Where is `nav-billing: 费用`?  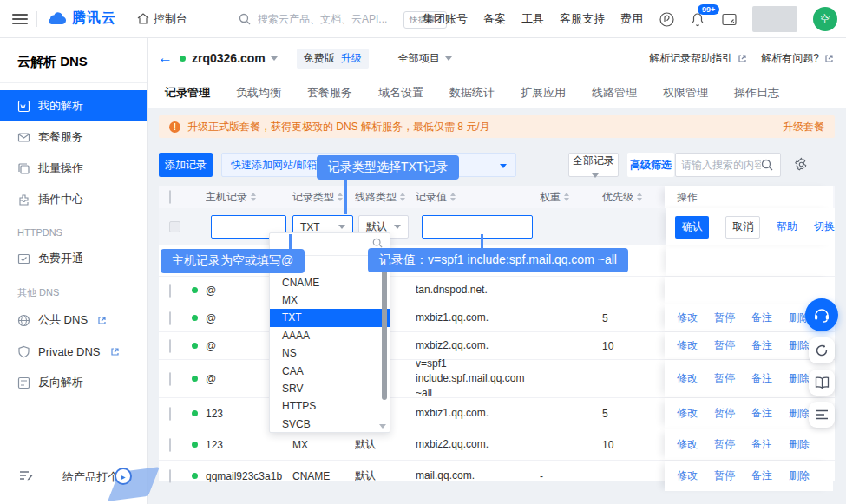
nav-billing: 费用 is located at coordinates (632, 19).